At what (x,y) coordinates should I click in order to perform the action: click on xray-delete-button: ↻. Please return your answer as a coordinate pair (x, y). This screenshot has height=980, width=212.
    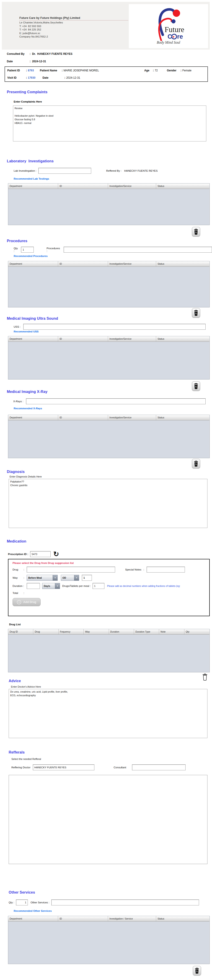
    Looking at the image, I should click on (196, 463).